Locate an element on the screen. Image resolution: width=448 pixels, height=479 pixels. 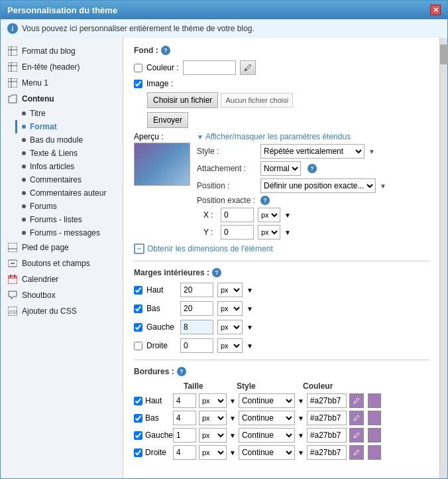
y-unit-chevron: ▼ is located at coordinates (288, 232).